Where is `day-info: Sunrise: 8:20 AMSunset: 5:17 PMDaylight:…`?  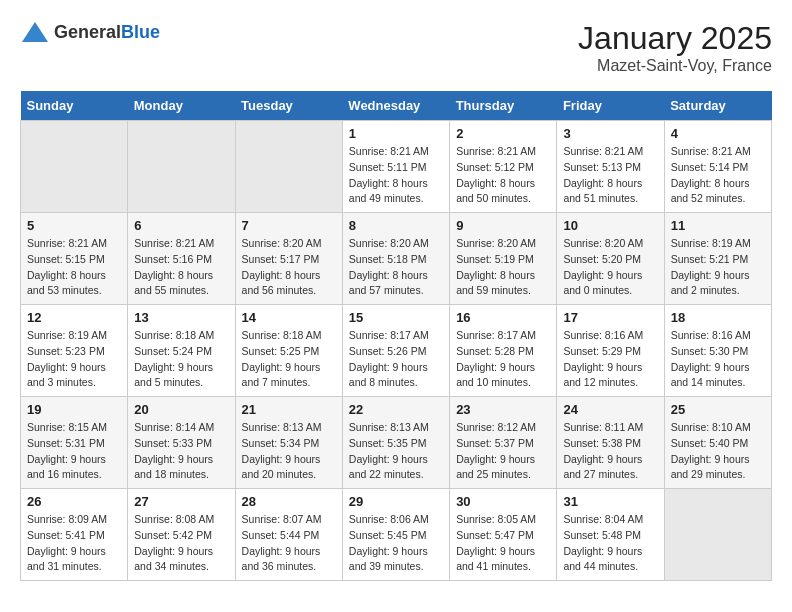 day-info: Sunrise: 8:20 AMSunset: 5:17 PMDaylight:… is located at coordinates (289, 268).